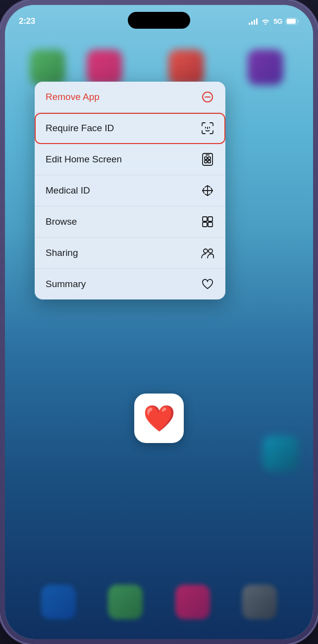 The image size is (318, 644). Describe the element at coordinates (208, 159) in the screenshot. I see `phone-screen-icon` at that location.